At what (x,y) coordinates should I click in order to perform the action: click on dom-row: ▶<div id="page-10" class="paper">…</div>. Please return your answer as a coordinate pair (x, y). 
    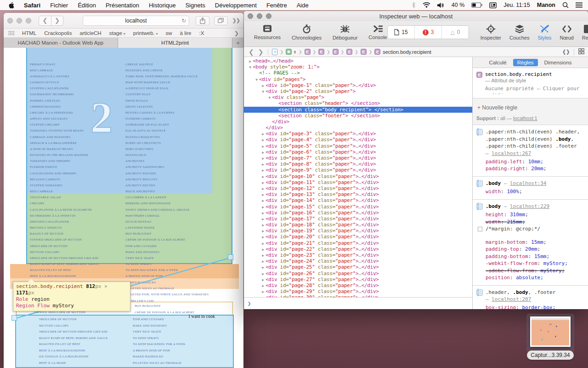
    Looking at the image, I should click on (358, 177).